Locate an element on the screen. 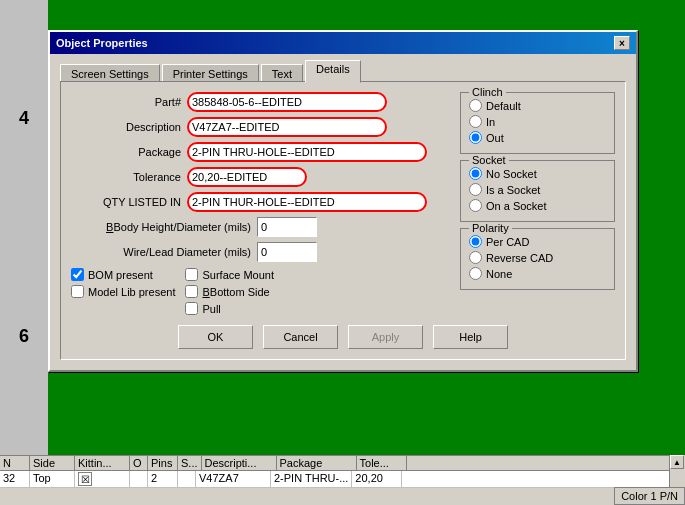 Image resolution: width=685 pixels, height=505 pixels. surface-mount-row: Surface Mount is located at coordinates (230, 274).